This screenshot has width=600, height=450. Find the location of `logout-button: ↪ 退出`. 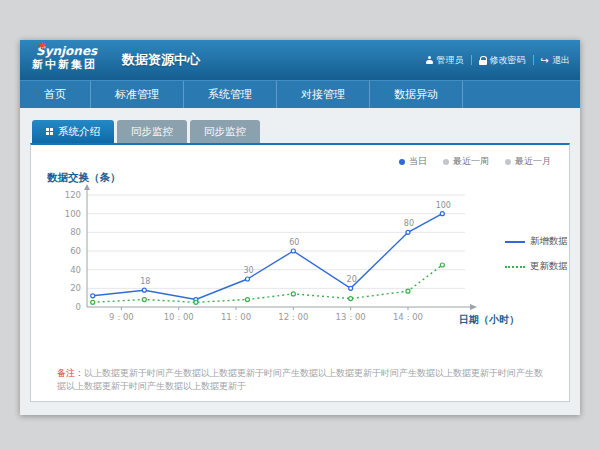

logout-button: ↪ 退出 is located at coordinates (556, 60).